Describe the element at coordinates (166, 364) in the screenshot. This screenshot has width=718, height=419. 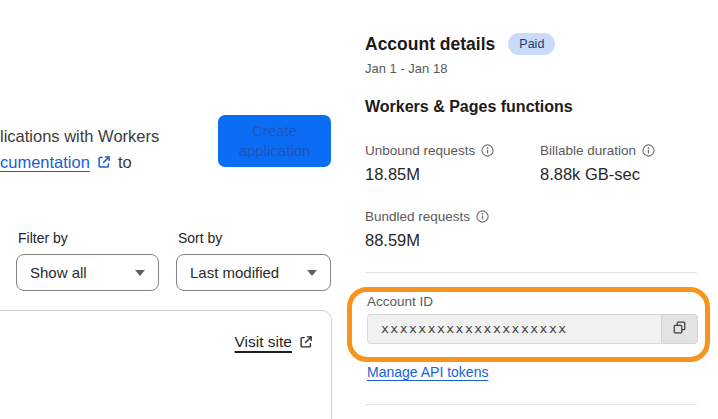
I see `project-card: Visit site` at that location.